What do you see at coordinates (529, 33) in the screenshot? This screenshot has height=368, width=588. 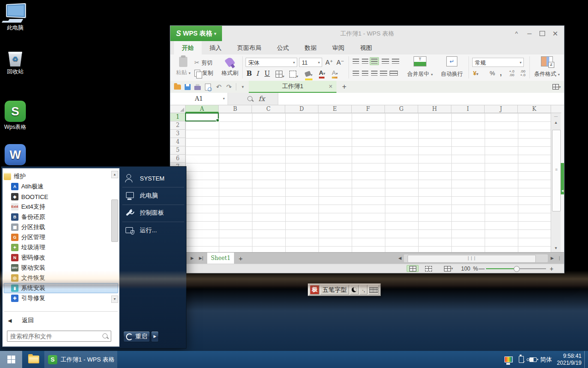 I see `minimize-button: ─` at bounding box center [529, 33].